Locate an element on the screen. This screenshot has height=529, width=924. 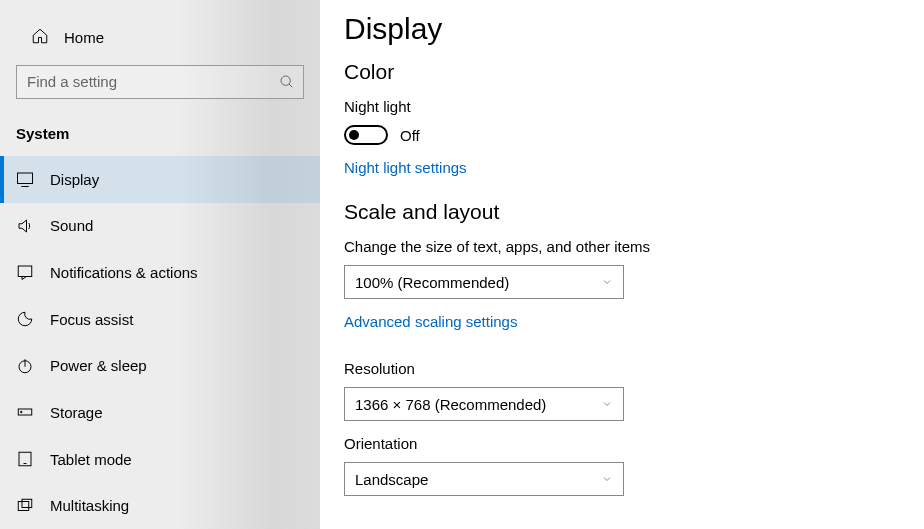
sidebar-item-label: Display is located at coordinates (74, 180).